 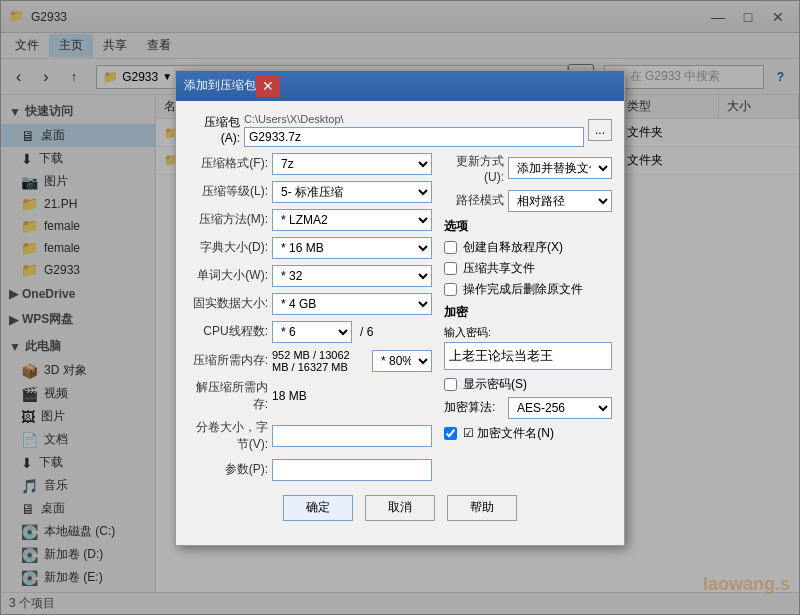 I want to click on enc-input-label: 输入密码:, so click(x=528, y=332).